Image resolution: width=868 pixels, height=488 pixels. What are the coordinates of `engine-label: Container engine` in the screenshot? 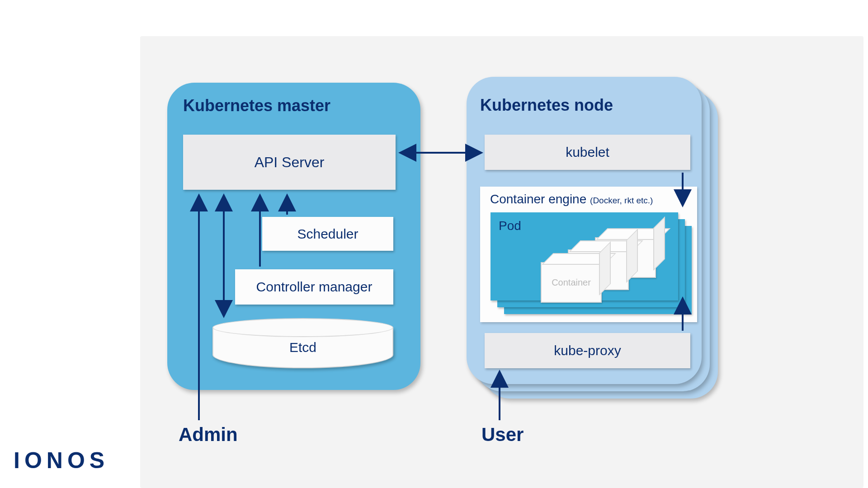 It's located at (538, 199).